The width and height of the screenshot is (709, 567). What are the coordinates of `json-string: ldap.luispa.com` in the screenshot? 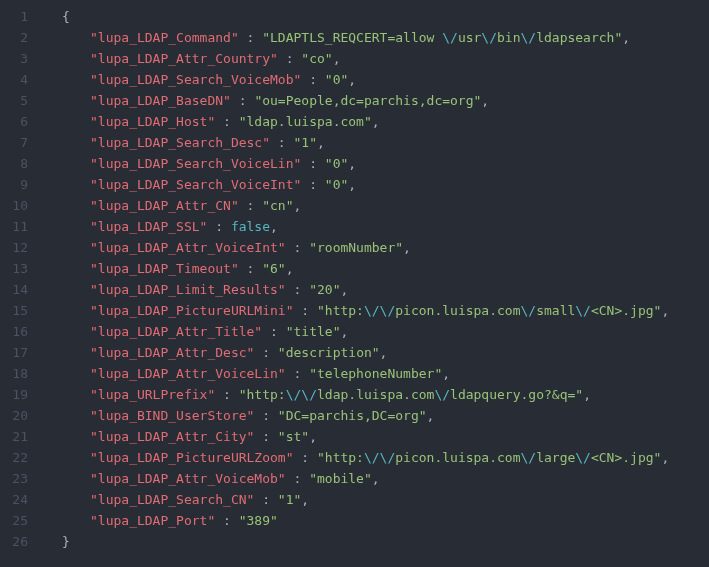 It's located at (376, 394).